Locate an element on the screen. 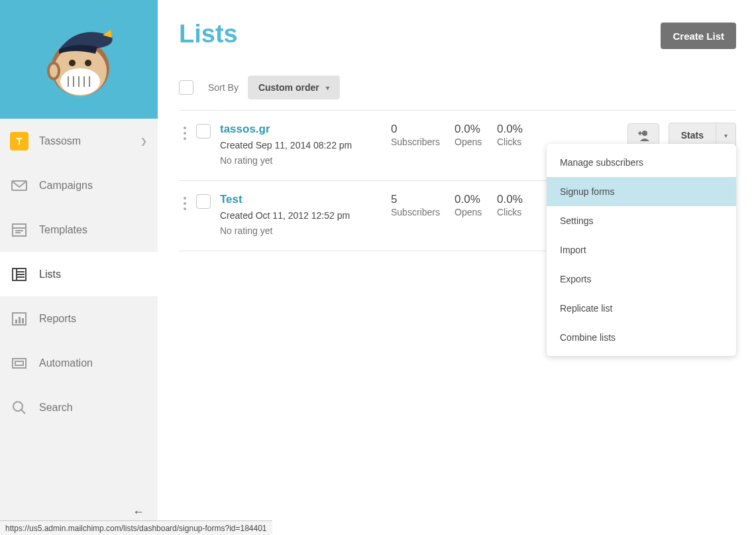  list-toolbar: Sort By Custom order ▾ is located at coordinates (457, 93).